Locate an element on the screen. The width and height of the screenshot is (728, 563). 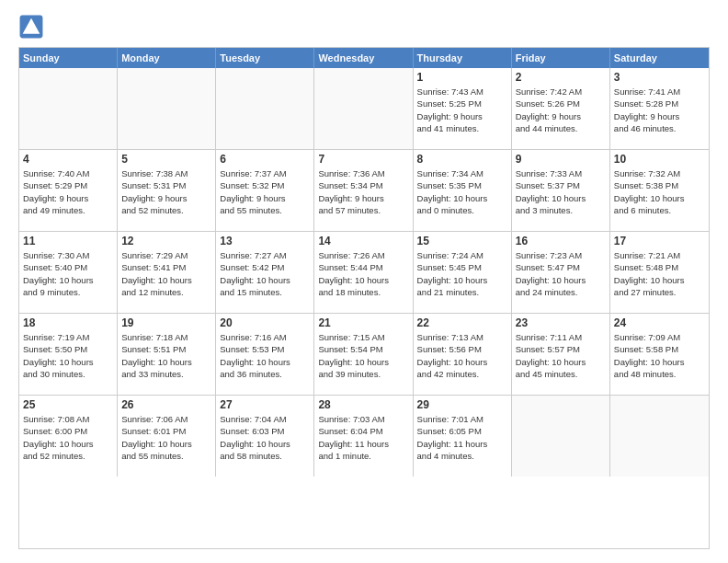
calendar-cell: 13Sunrise: 7:27 AM Sunset: 5:42 PM Dayli… is located at coordinates (265, 272).